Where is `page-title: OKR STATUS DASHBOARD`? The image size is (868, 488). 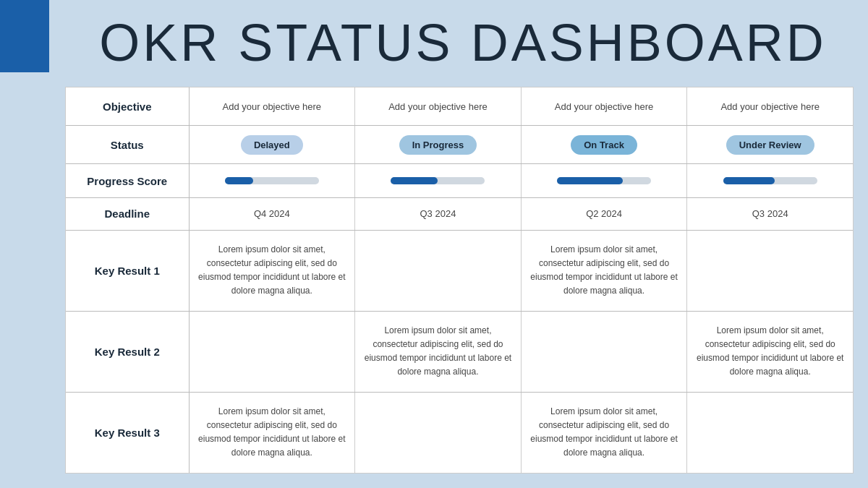 page-title: OKR STATUS DASHBOARD is located at coordinates (463, 43).